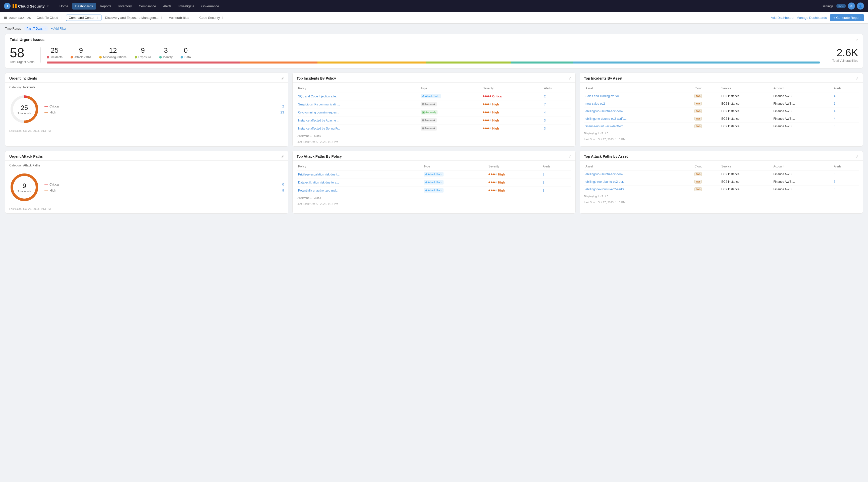 The width and height of the screenshot is (868, 482). What do you see at coordinates (48, 6) in the screenshot?
I see `app-name-chevron: ▾` at bounding box center [48, 6].